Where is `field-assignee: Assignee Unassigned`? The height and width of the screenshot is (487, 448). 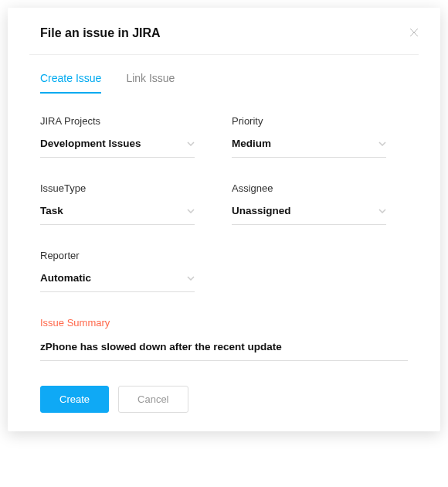 field-assignee: Assignee Unassigned is located at coordinates (309, 204).